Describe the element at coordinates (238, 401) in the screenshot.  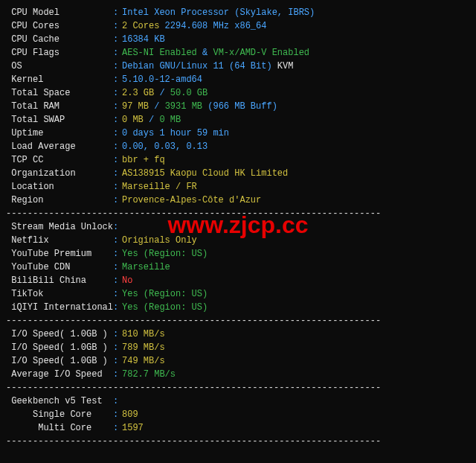
I see `geekbench-header: Geekbench v5 Test:` at that location.